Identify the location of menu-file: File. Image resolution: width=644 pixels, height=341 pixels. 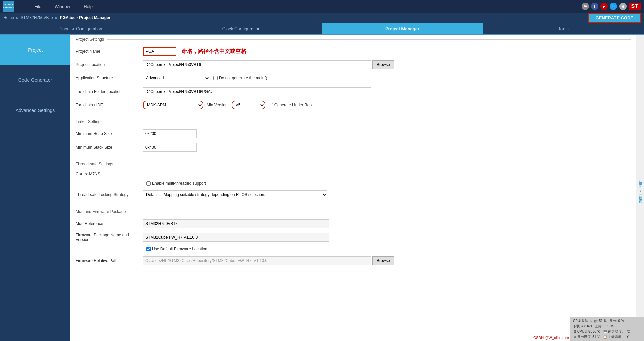
(38, 7).